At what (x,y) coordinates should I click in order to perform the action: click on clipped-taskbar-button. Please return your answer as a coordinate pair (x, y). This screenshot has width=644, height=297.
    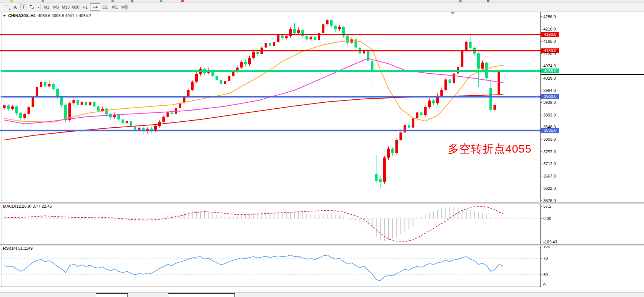
    Looking at the image, I should click on (201, 295).